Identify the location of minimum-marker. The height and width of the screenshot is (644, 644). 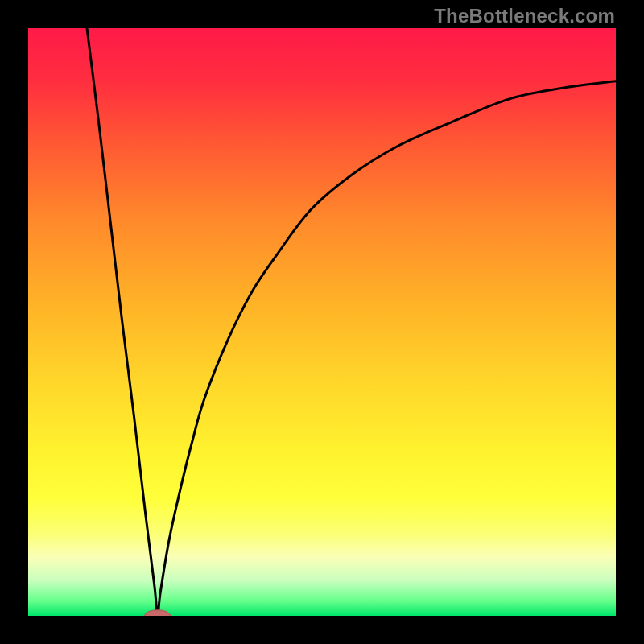
(158, 613).